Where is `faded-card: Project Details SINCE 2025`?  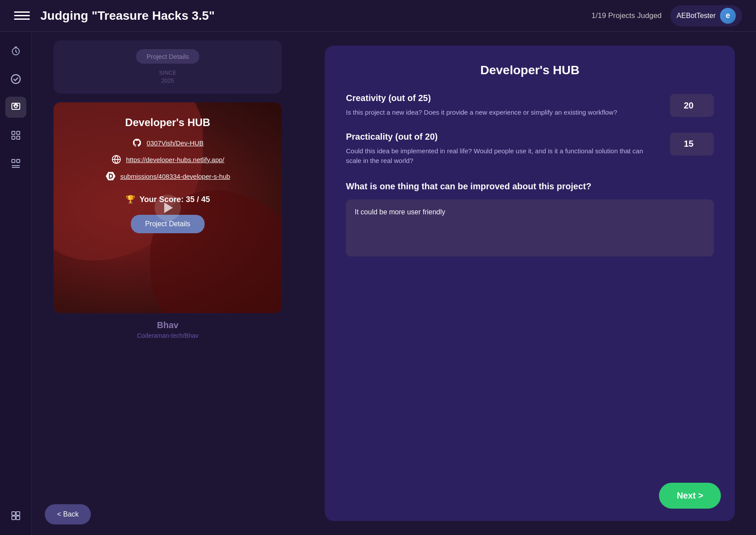 faded-card: Project Details SINCE 2025 is located at coordinates (168, 67).